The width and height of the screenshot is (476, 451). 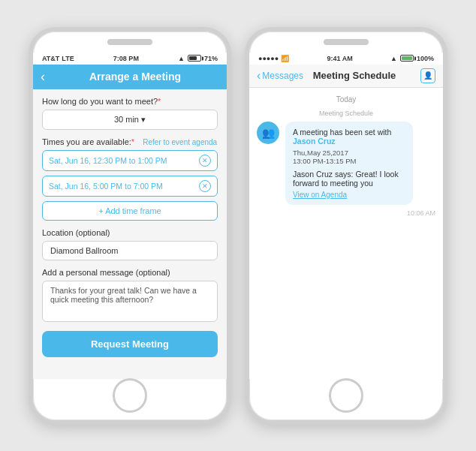 What do you see at coordinates (130, 59) in the screenshot?
I see `status-bar-1: AT&T LTE 7:08 PM ▲ 71%` at bounding box center [130, 59].